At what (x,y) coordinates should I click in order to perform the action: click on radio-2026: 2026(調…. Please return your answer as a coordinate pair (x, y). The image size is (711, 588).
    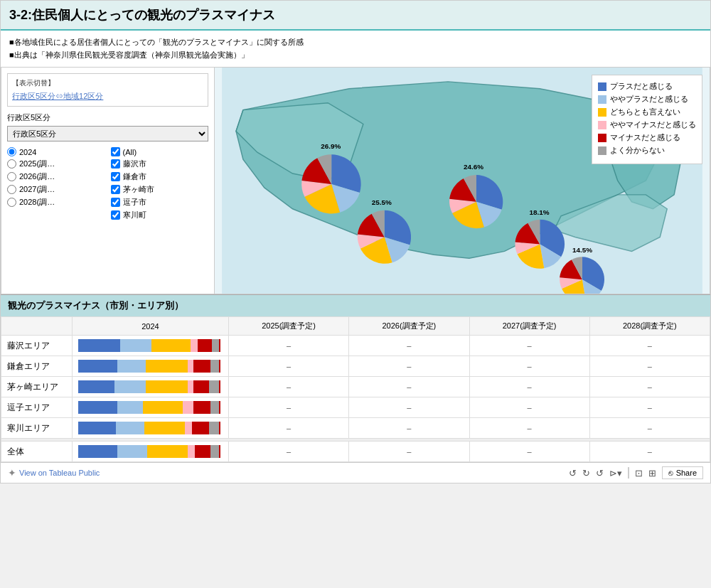
    Looking at the image, I should click on (56, 176).